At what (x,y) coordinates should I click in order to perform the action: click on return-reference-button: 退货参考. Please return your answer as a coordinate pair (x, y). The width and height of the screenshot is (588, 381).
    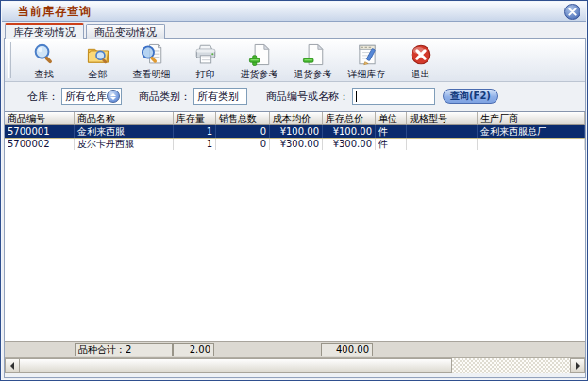
    Looking at the image, I should click on (313, 60).